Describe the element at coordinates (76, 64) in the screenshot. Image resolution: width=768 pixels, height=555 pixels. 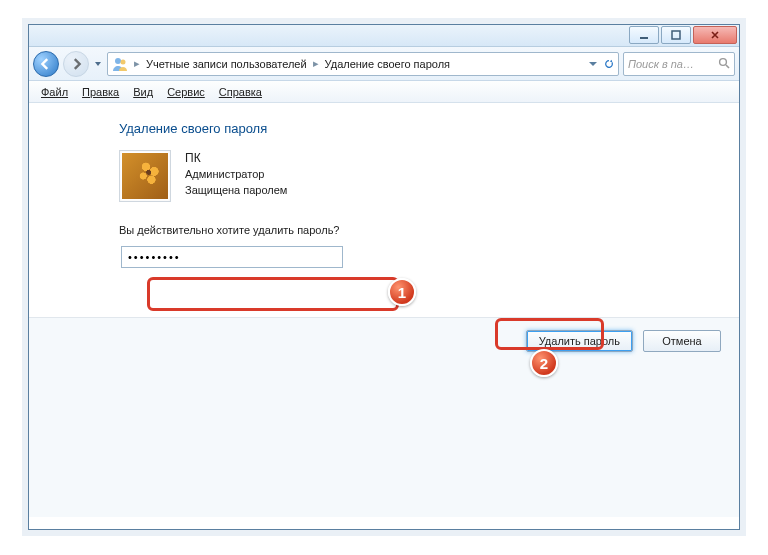
I see `forward-button` at that location.